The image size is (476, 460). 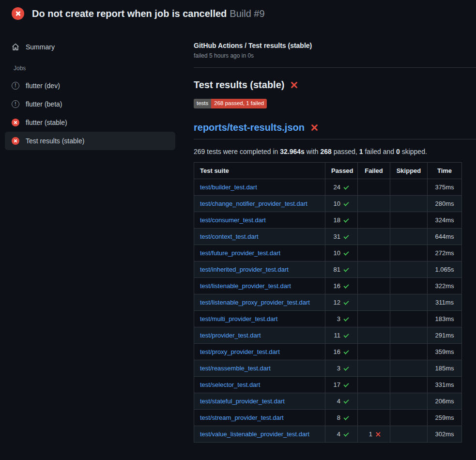 I want to click on suite-link: test/consumer_test.dart, so click(x=233, y=220).